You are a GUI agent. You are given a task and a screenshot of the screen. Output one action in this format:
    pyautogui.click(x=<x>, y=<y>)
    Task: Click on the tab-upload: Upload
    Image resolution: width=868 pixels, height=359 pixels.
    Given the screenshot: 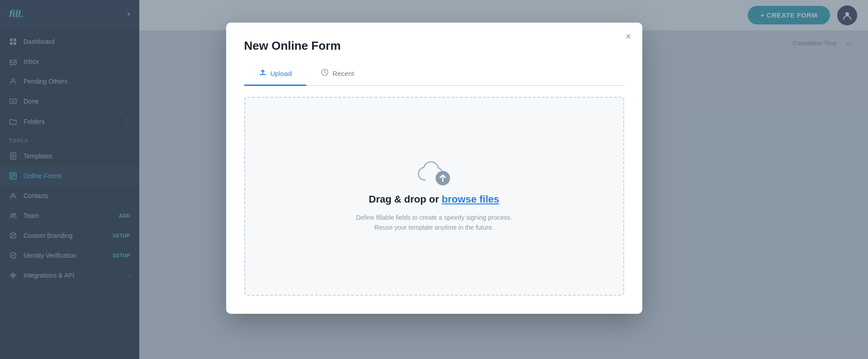 What is the action you would take?
    pyautogui.click(x=275, y=75)
    